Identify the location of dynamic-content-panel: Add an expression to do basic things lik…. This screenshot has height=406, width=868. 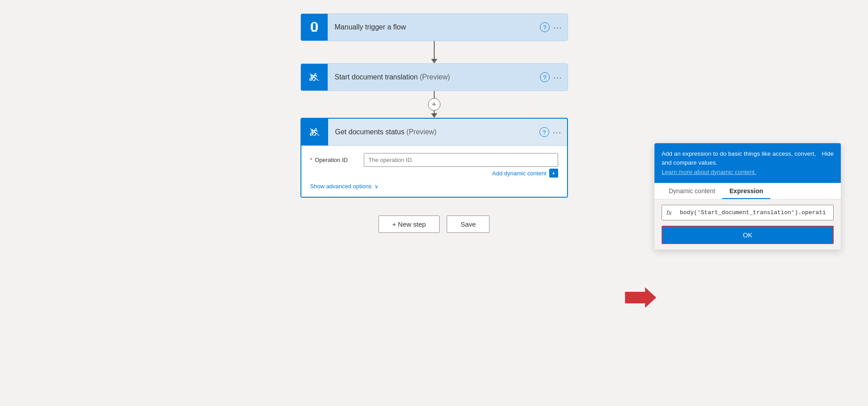
(748, 196).